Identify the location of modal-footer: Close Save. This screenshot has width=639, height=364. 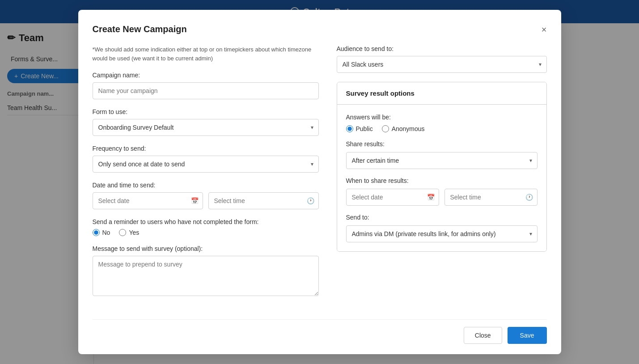
(320, 332).